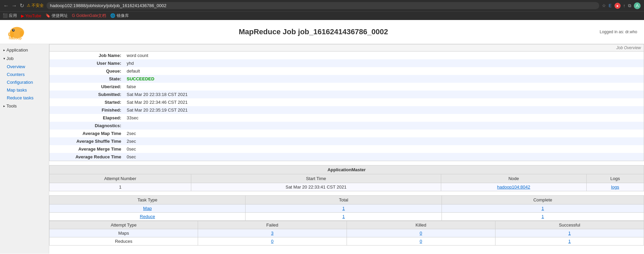 The image size is (644, 254). Describe the element at coordinates (316, 179) in the screenshot. I see `am-col-starttime: Start Time` at that location.